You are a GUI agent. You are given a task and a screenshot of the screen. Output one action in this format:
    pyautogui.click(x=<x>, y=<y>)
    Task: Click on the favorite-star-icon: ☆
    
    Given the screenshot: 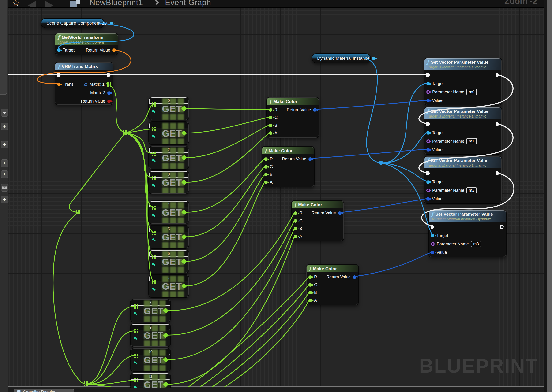 What is the action you would take?
    pyautogui.click(x=16, y=4)
    